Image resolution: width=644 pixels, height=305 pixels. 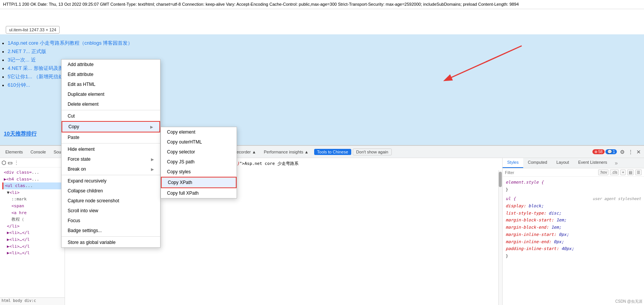 What do you see at coordinates (10, 163) in the screenshot?
I see `device-icon: ▭` at bounding box center [10, 163].